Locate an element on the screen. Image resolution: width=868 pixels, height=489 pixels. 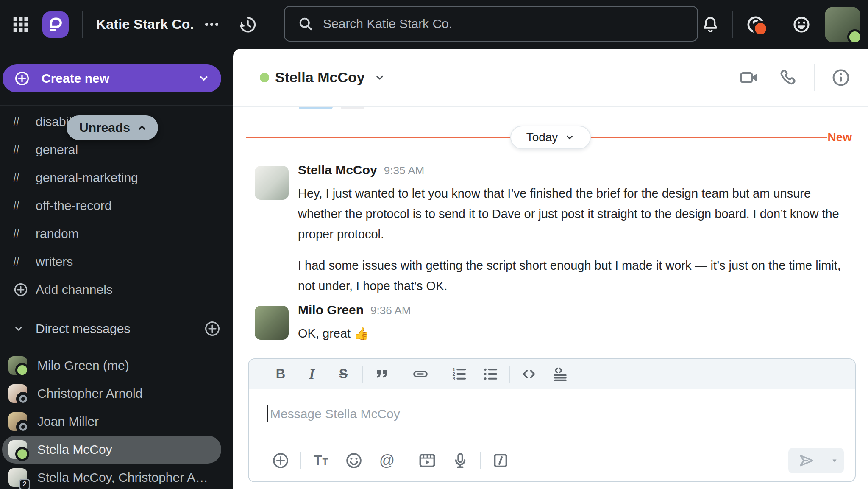
workspace-more-icon is located at coordinates (212, 25).